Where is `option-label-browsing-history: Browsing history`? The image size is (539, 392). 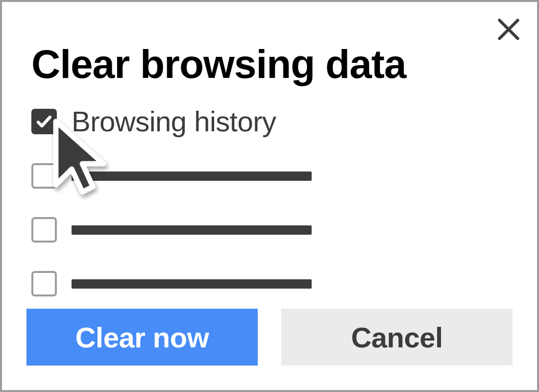
option-label-browsing-history: Browsing history is located at coordinates (173, 122).